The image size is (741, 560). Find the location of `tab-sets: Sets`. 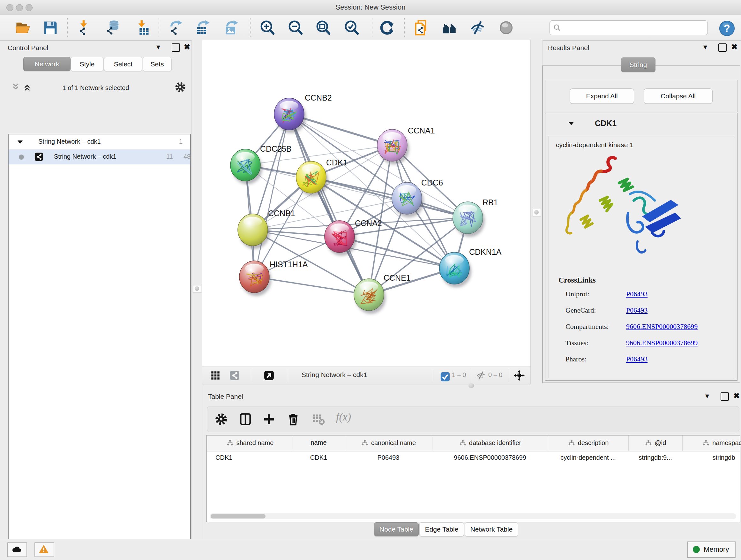

tab-sets: Sets is located at coordinates (157, 64).